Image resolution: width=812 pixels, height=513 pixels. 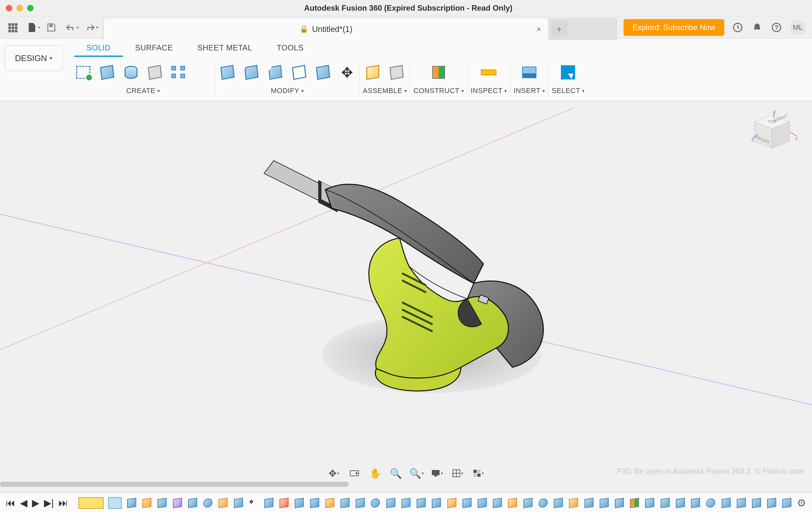 I want to click on undo-button: ▾, so click(x=71, y=28).